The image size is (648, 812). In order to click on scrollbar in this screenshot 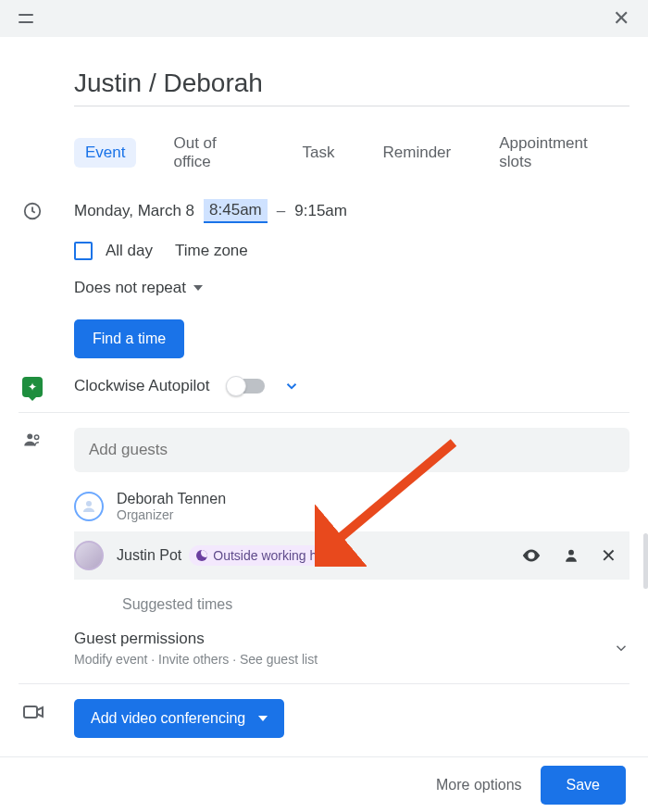, I will do `click(646, 561)`.